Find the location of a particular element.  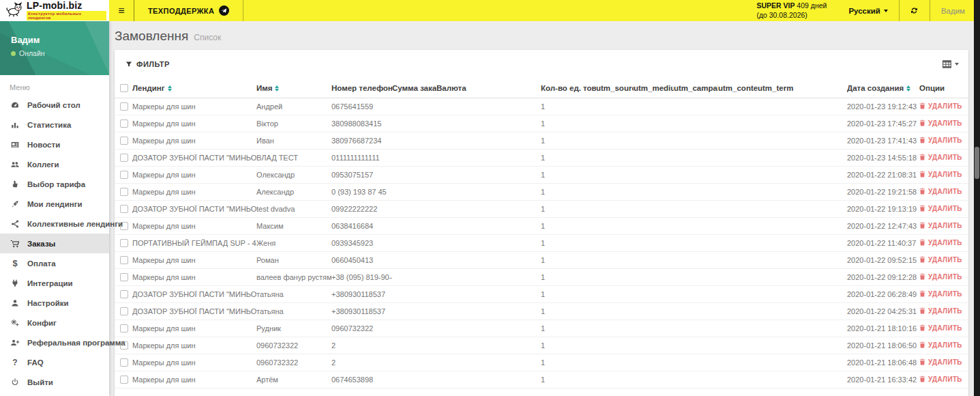

cell-name: 0960732322 is located at coordinates (294, 345).